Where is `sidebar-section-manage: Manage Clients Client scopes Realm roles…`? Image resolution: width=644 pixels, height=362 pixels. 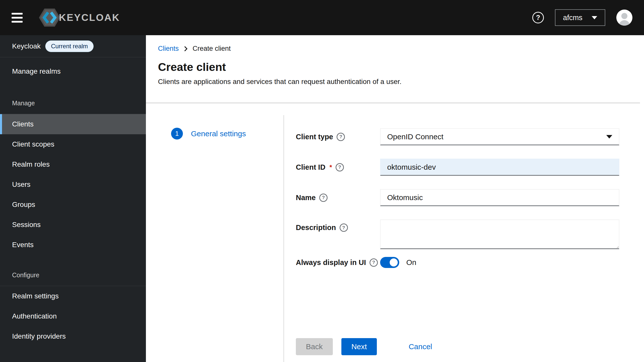 sidebar-section-manage: Manage Clients Client scopes Realm roles… is located at coordinates (73, 177).